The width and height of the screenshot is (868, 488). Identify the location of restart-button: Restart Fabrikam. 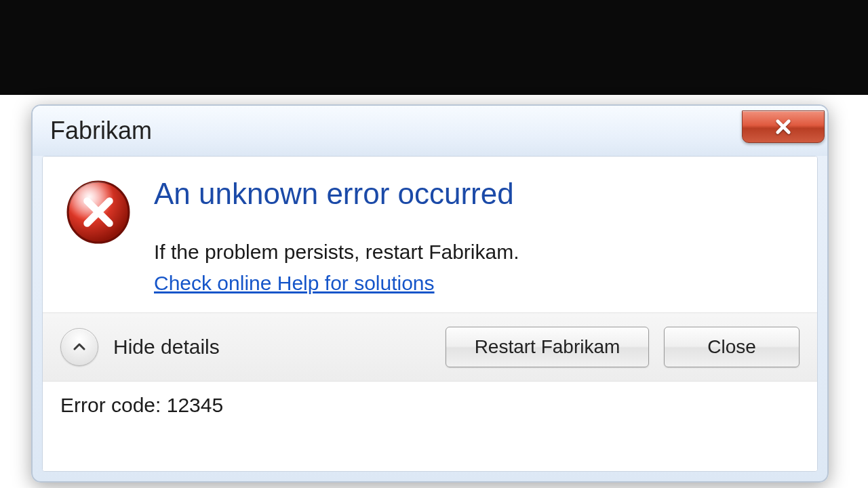
(547, 347).